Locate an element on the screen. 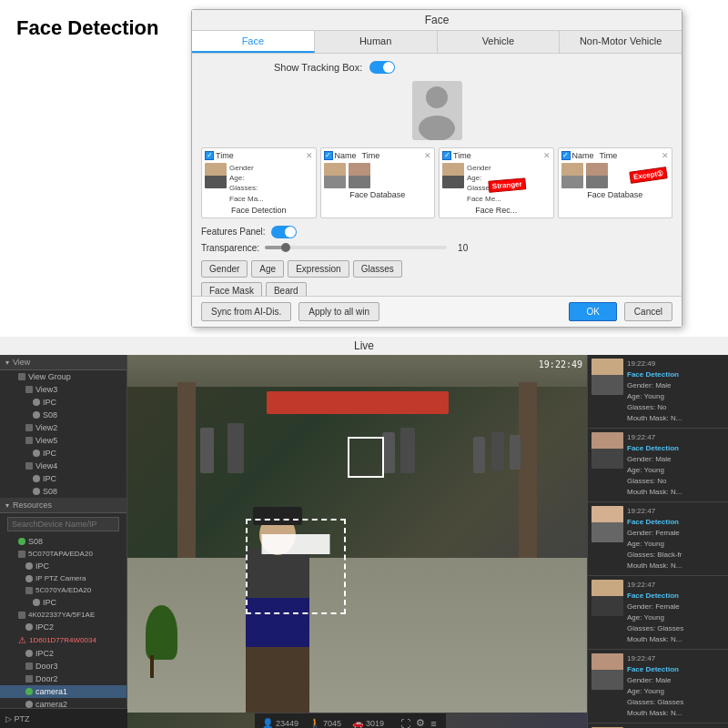 Image resolution: width=728 pixels, height=728 pixels. sidebar-item-s08-1: S08 is located at coordinates (64, 415).